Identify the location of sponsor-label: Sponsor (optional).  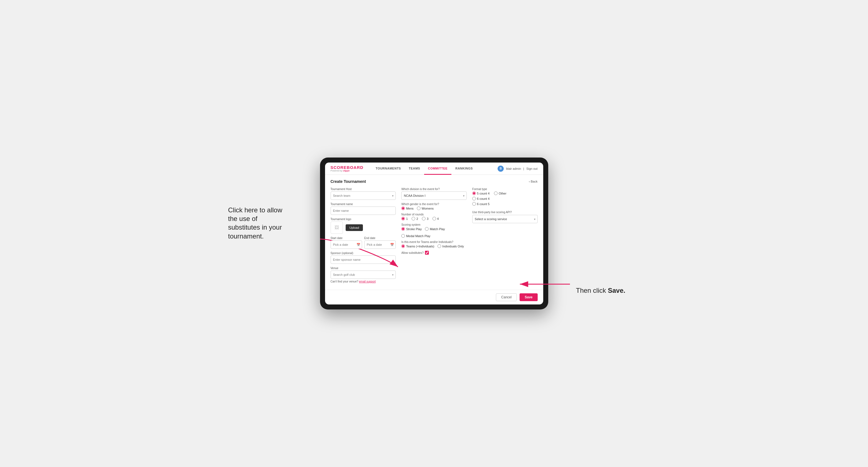
(363, 253).